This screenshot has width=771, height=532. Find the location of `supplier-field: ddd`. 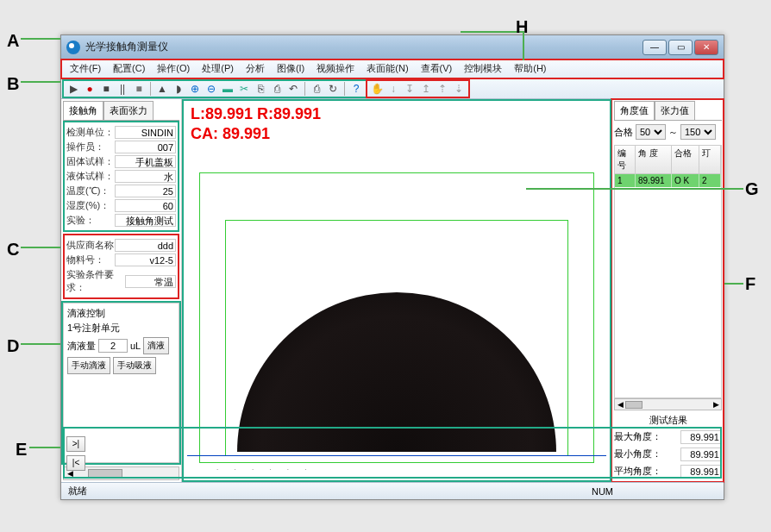

supplier-field: ddd is located at coordinates (145, 245).